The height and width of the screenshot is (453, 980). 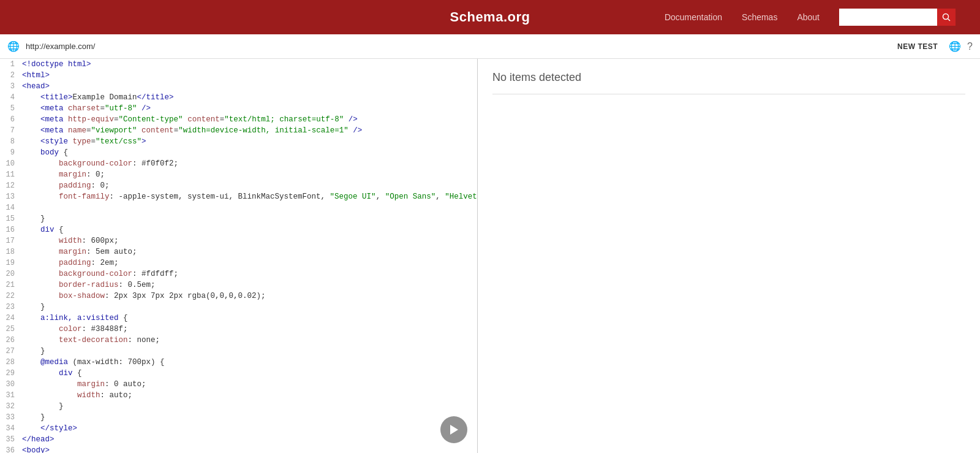 What do you see at coordinates (239, 373) in the screenshot?
I see `code-line: 29 div {` at bounding box center [239, 373].